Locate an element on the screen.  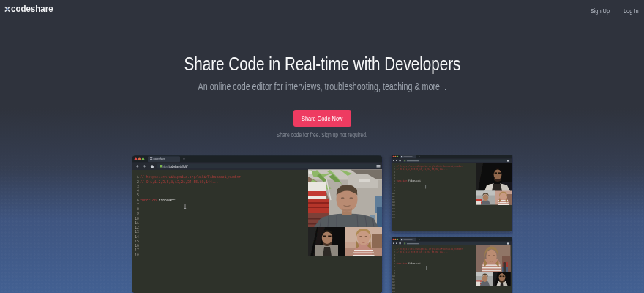
svg-text: https://codeshare.io/XqW is located at coordinates (176, 167).